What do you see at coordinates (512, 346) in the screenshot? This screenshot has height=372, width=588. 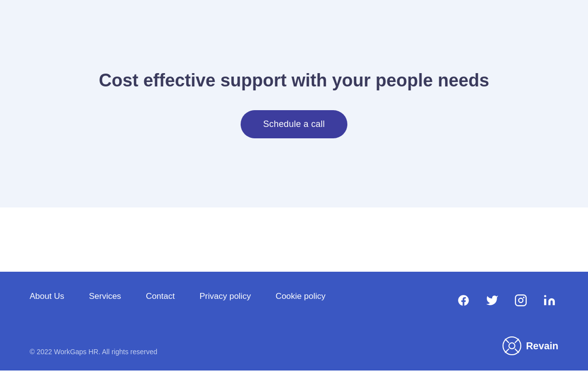 I see `revain-logo-icon` at bounding box center [512, 346].